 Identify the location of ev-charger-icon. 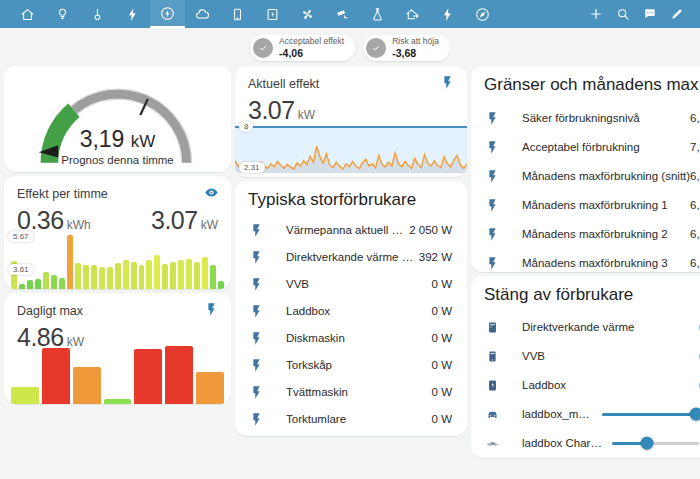
(492, 386).